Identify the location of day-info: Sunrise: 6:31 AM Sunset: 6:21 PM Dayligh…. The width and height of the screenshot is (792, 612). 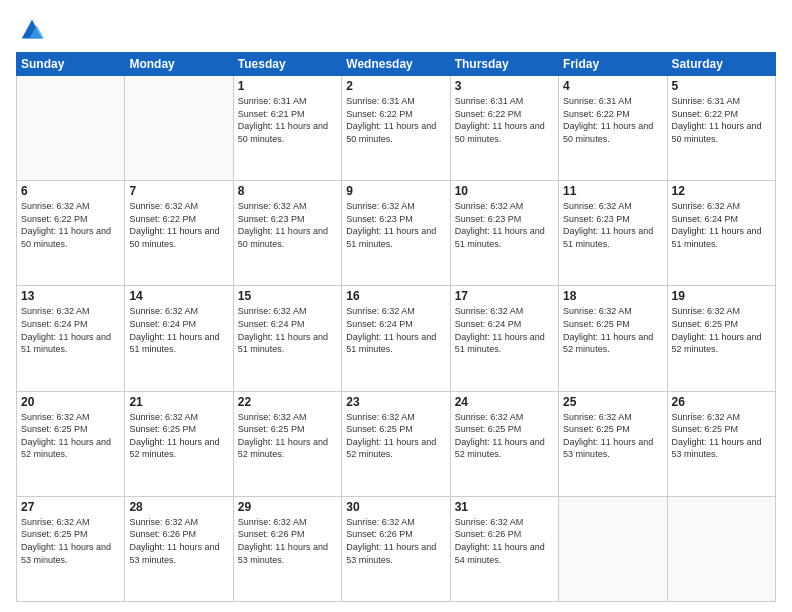
(288, 120).